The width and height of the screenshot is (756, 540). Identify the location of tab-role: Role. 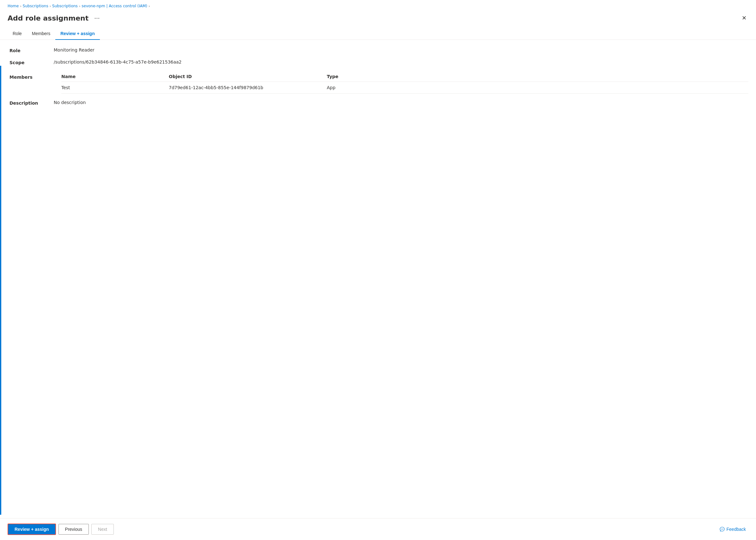
(17, 34).